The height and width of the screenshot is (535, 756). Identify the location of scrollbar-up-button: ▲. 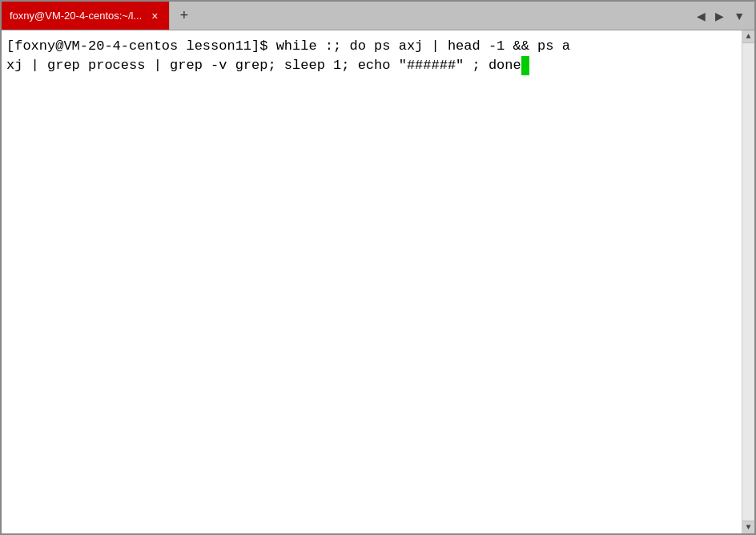
(748, 37).